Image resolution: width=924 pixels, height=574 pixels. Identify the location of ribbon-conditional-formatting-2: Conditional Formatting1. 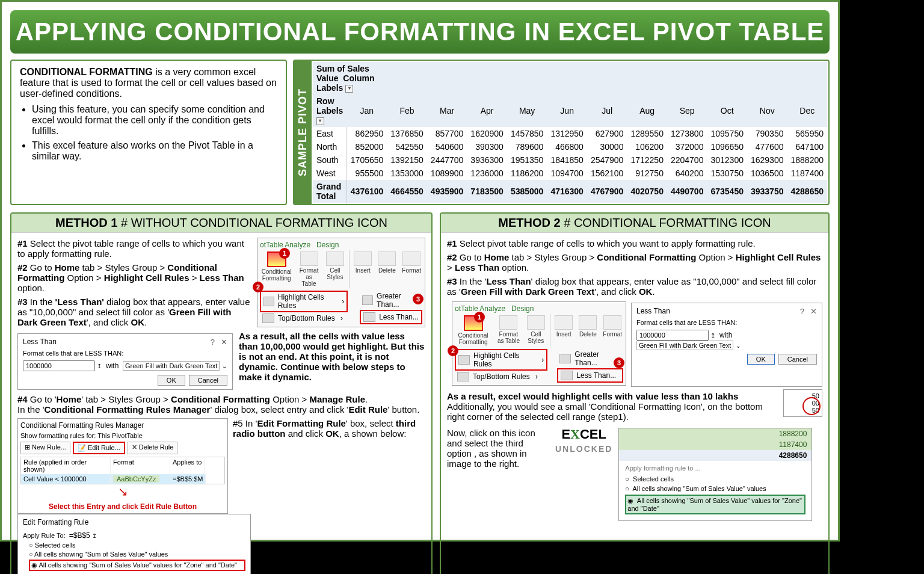
(473, 330).